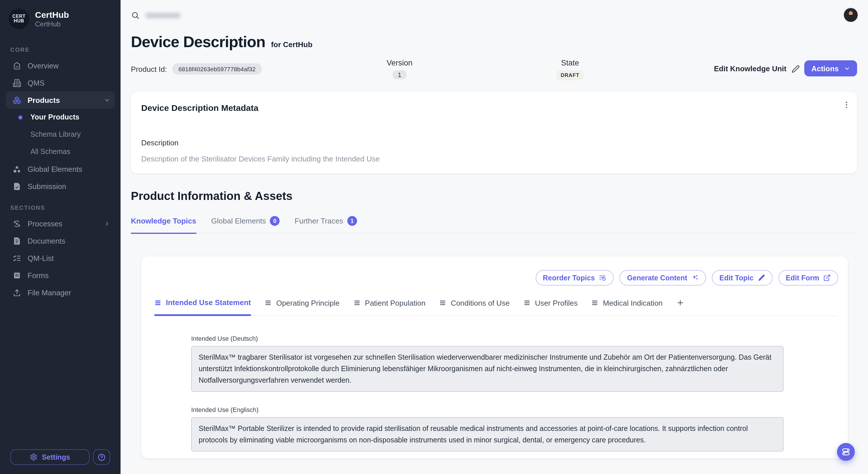  I want to click on topic-tab-label: Intended Use Statement, so click(208, 303).